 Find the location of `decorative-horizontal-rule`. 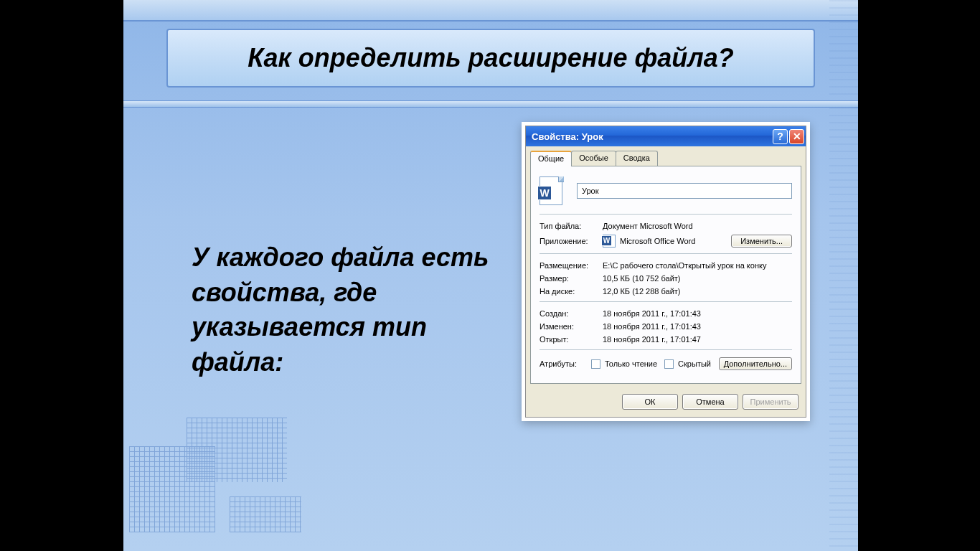

decorative-horizontal-rule is located at coordinates (491, 104).